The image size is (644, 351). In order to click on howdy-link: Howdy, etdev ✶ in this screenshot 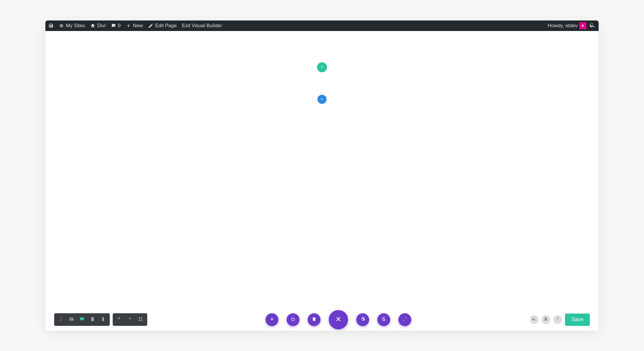, I will do `click(567, 26)`.